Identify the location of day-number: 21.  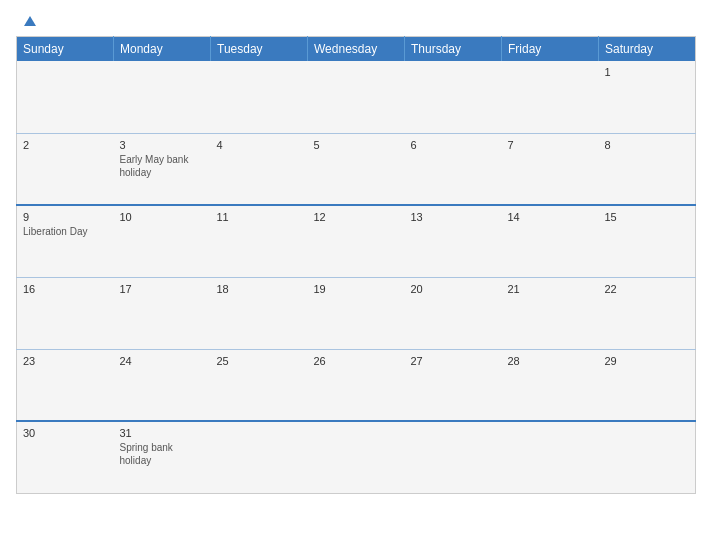
(550, 289).